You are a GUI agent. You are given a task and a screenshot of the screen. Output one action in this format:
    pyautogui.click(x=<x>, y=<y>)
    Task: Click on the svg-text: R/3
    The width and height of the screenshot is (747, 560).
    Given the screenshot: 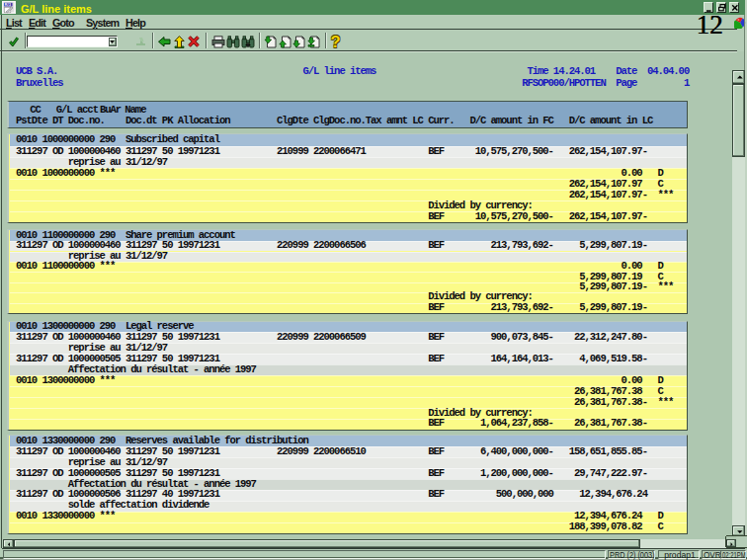 What is the action you would take?
    pyautogui.click(x=8, y=4)
    